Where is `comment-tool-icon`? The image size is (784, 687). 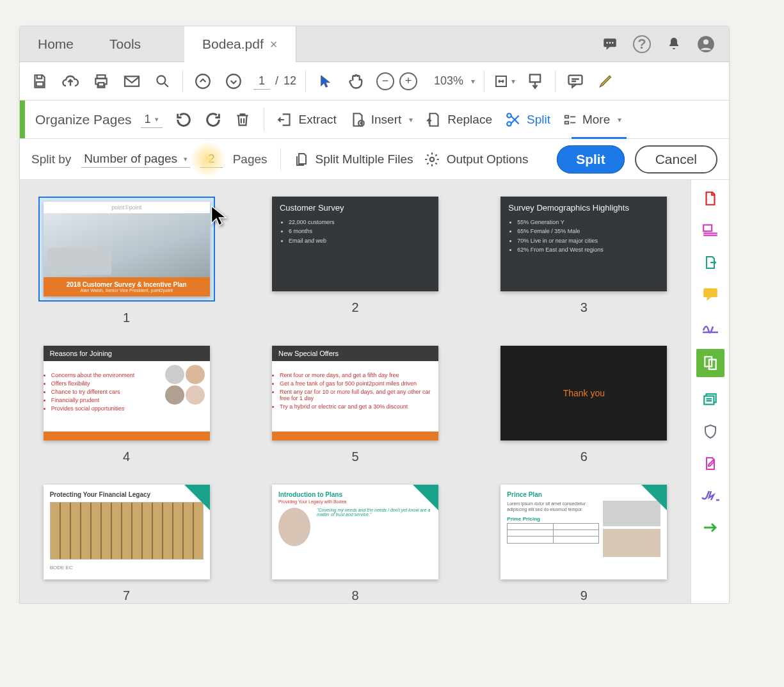
comment-tool-icon is located at coordinates (710, 295).